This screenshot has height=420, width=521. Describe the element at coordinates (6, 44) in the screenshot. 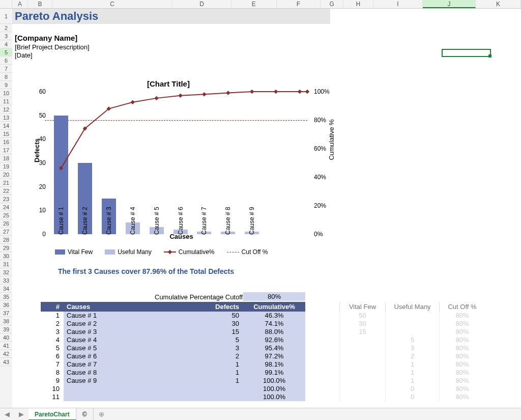

I see `row-header-4: 4` at that location.